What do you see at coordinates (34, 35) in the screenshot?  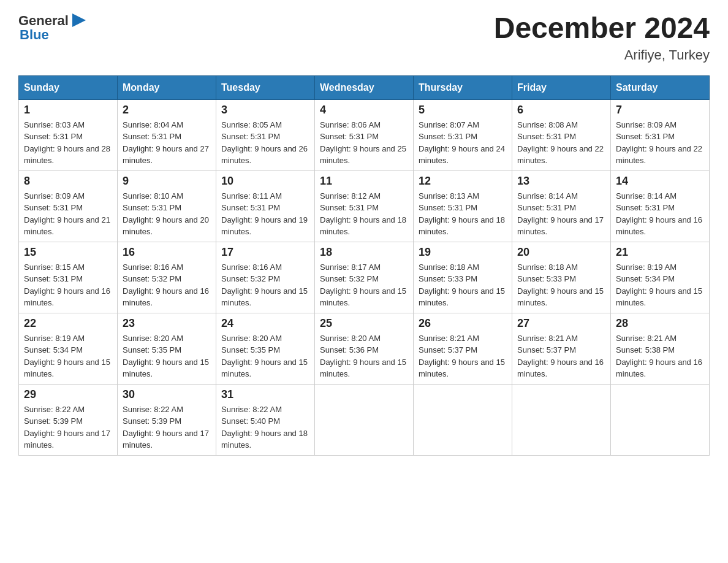 I see `logo-blue-text: Blue` at bounding box center [34, 35].